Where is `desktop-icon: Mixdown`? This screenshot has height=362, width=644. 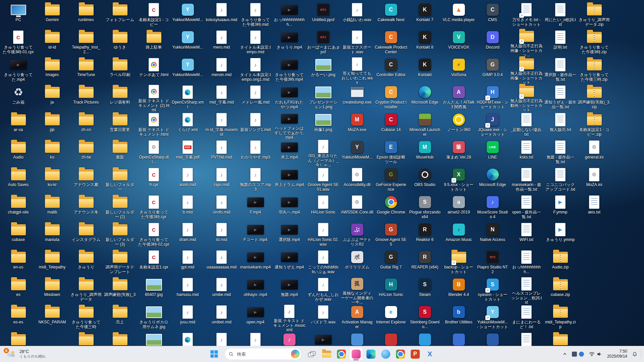
desktop-icon: Mixdown is located at coordinates (52, 290).